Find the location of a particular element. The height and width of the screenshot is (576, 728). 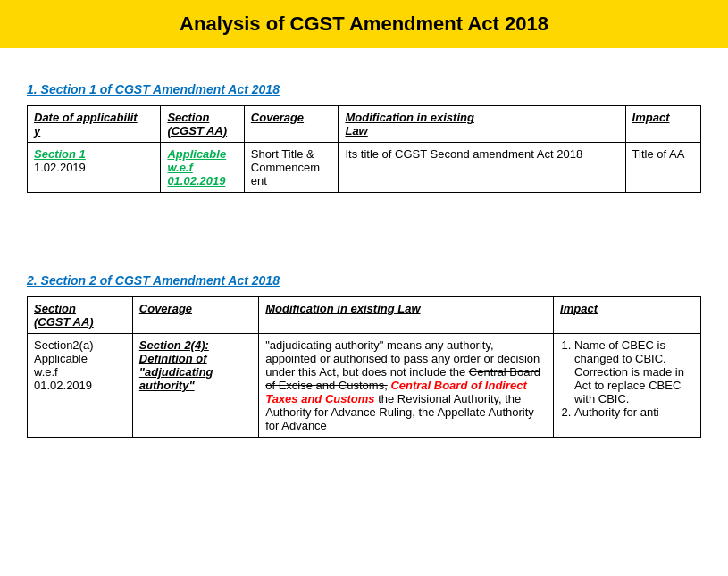

s2-col-modification: Modification in existing Law is located at coordinates (406, 316).